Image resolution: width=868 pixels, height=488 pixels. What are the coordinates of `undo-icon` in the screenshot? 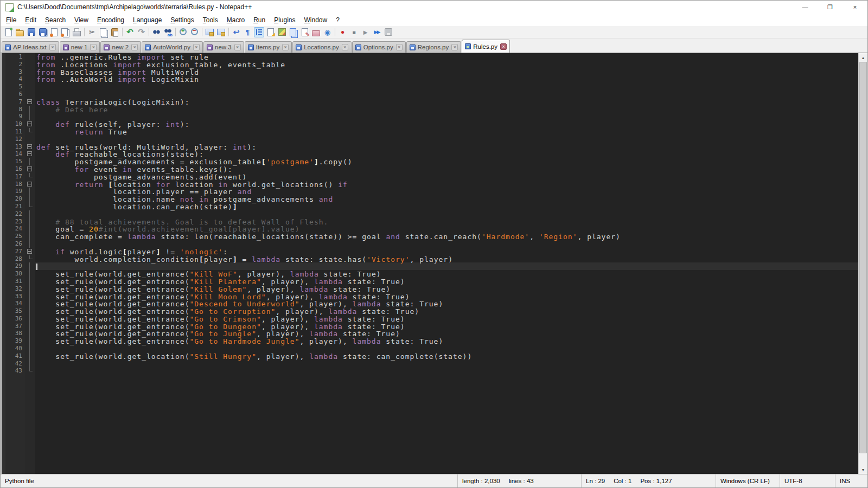 It's located at (130, 33).